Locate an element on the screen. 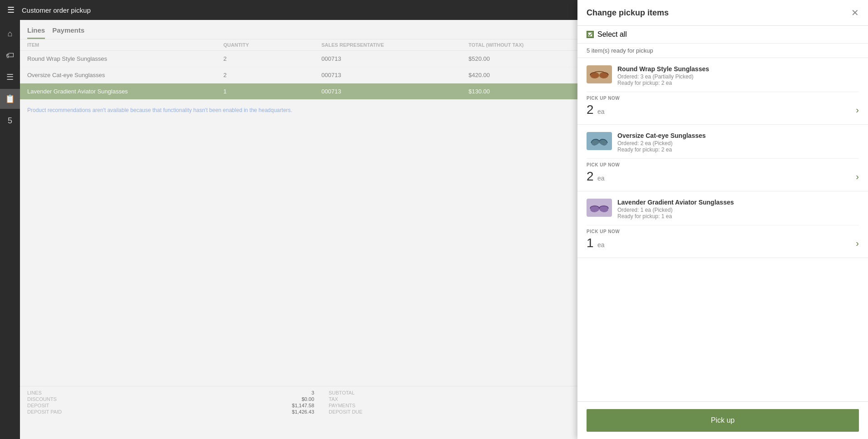 The image size is (868, 439). pickup-chevron-1: › is located at coordinates (857, 110).